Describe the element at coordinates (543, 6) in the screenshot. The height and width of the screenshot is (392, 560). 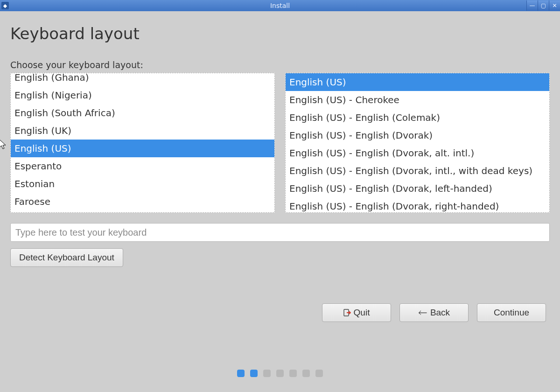
I see `window-controls: — ▢ ✕` at that location.